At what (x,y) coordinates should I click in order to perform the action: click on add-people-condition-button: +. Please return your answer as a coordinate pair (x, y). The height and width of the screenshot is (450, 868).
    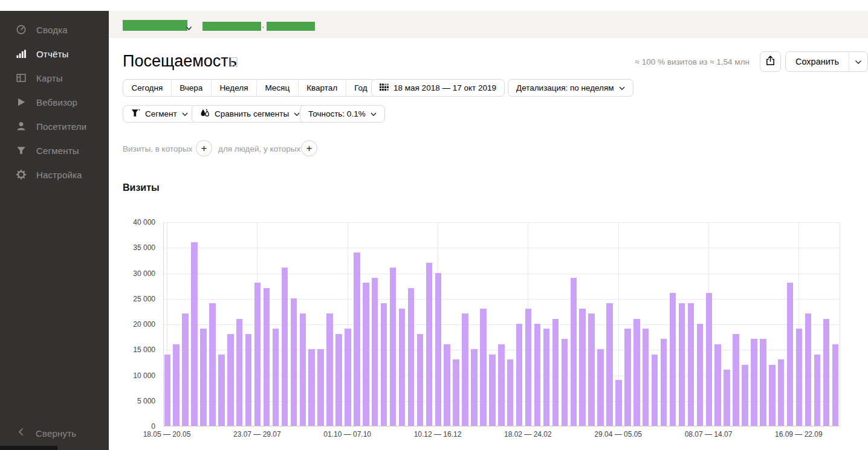
    Looking at the image, I should click on (309, 149).